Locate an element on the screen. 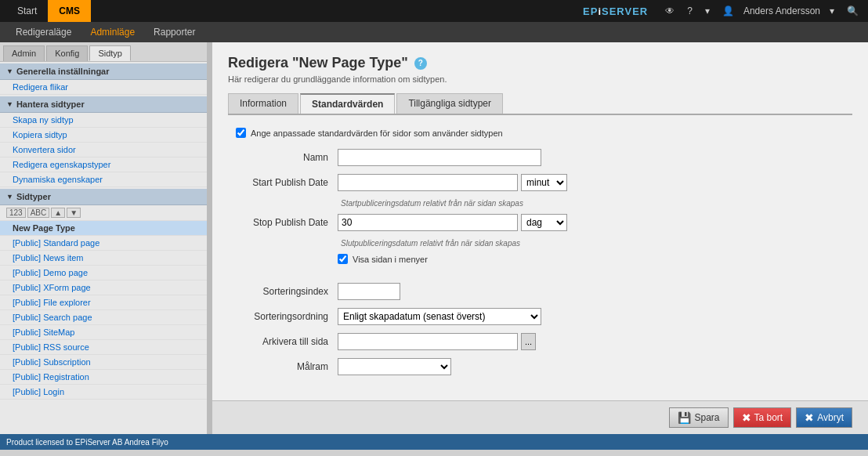 Image resolution: width=868 pixels, height=456 pixels. stop-publish-input is located at coordinates (428, 223).